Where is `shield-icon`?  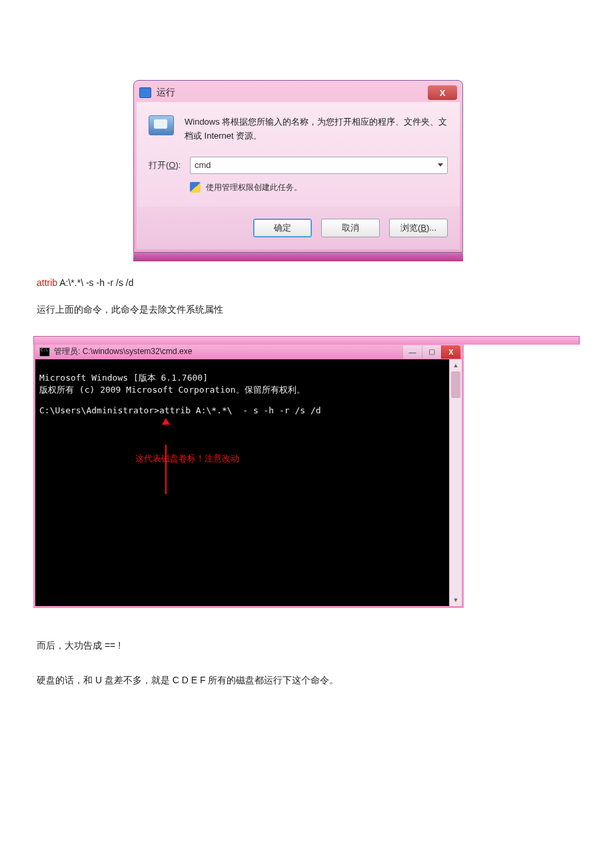 shield-icon is located at coordinates (195, 187).